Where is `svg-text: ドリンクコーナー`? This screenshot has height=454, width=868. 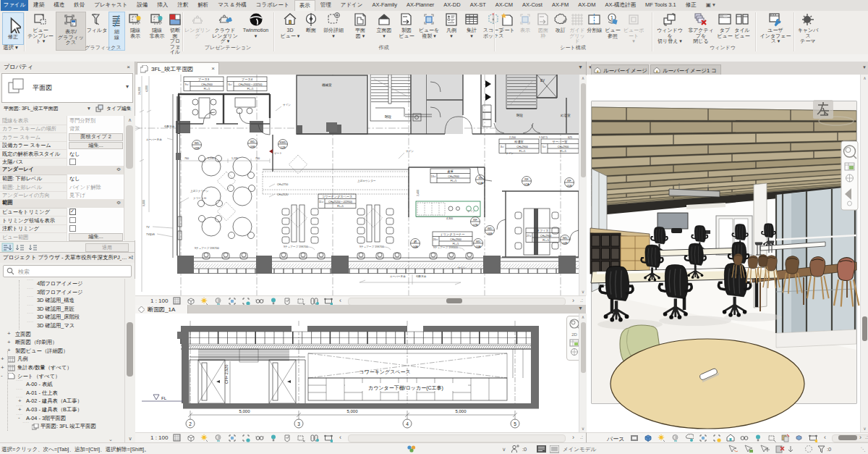
svg-text: ドリンクコーナー is located at coordinates (452, 235).